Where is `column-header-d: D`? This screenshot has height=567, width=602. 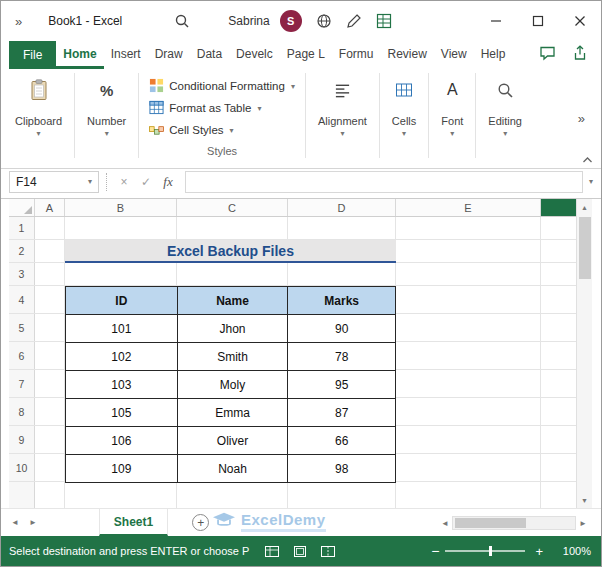 column-header-d: D is located at coordinates (342, 208).